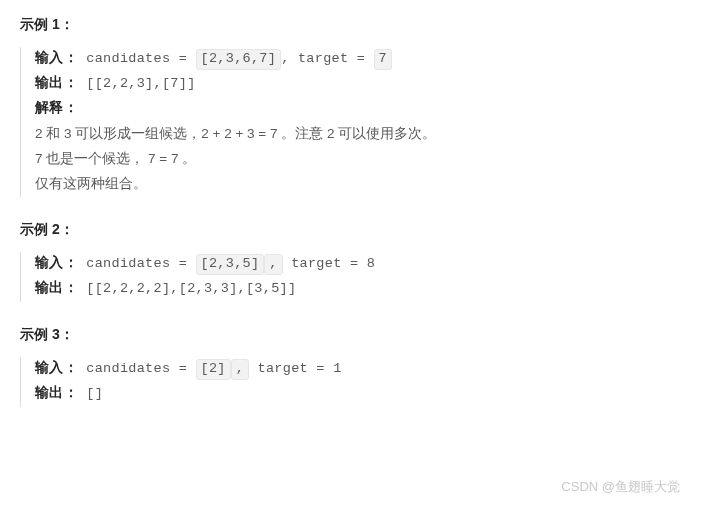 The height and width of the screenshot is (510, 720). I want to click on explain-label-line: 解释：, so click(368, 110).